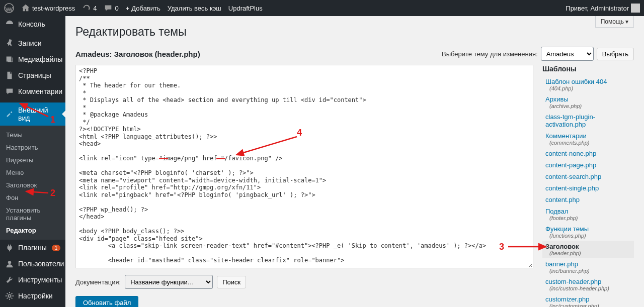  I want to click on template-link: content-search.php, so click(574, 177).